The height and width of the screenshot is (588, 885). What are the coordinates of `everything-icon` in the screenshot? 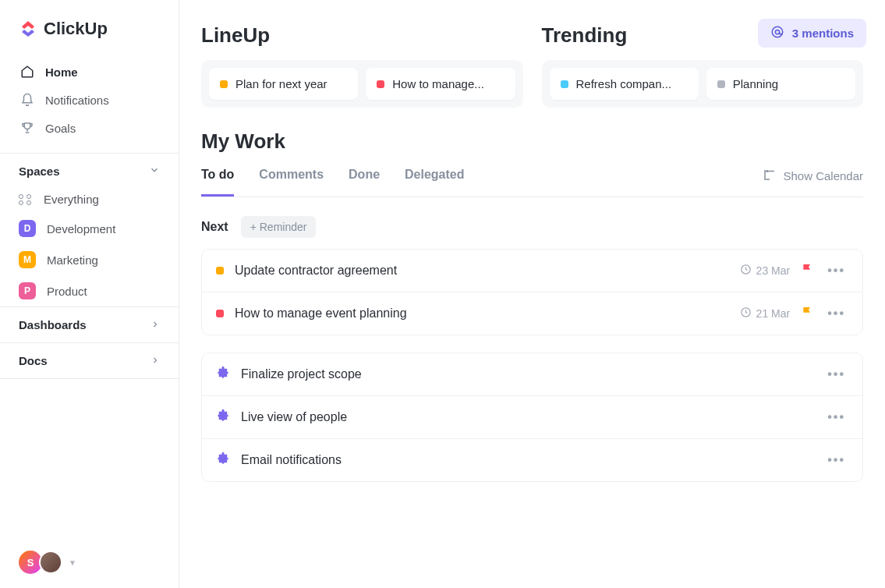 It's located at (26, 200).